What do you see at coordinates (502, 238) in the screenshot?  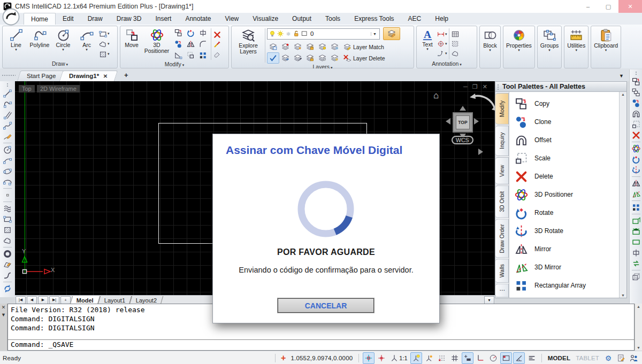 I see `palette-tab-draw-order: Draw Order` at bounding box center [502, 238].